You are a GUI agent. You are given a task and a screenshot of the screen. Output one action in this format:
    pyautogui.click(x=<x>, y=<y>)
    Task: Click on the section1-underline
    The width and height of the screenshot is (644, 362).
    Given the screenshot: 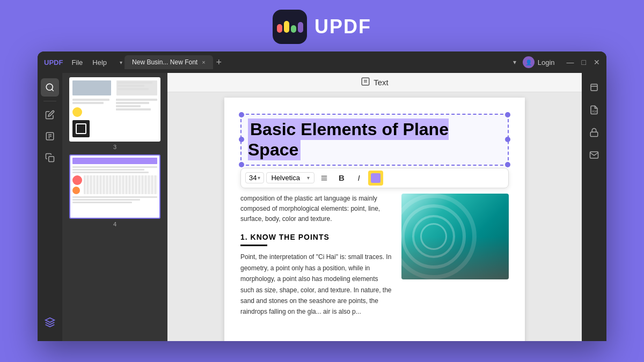 What is the action you would take?
    pyautogui.click(x=254, y=246)
    